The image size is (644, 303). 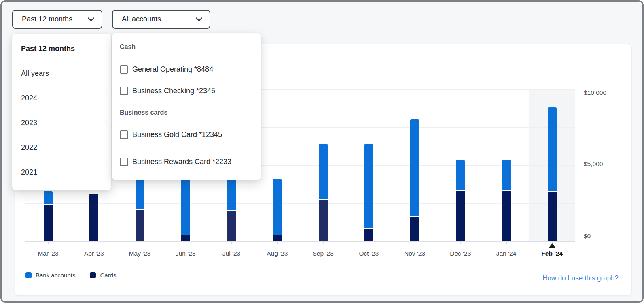 I want to click on period-filter-label: Past 12 months, so click(x=47, y=19).